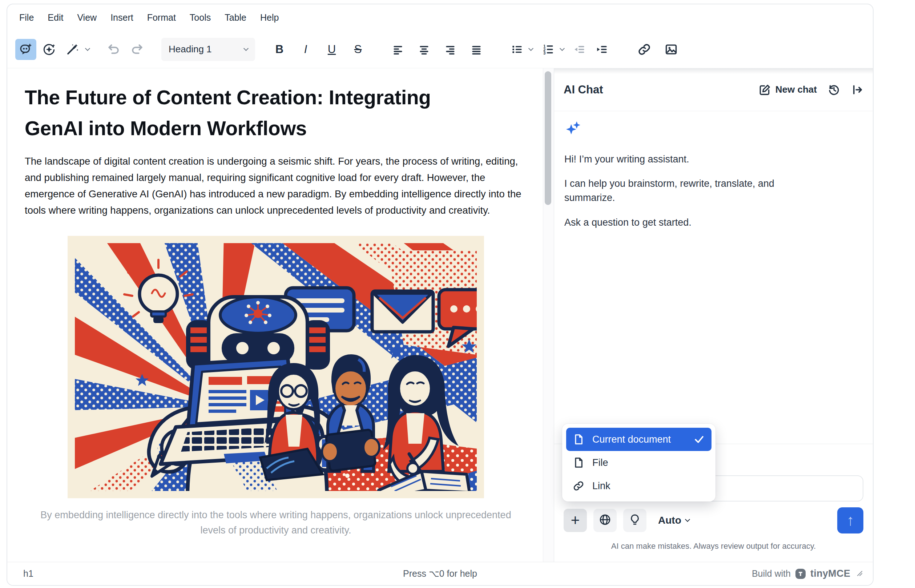 This screenshot has height=588, width=915. I want to click on sparkles-icon, so click(713, 131).